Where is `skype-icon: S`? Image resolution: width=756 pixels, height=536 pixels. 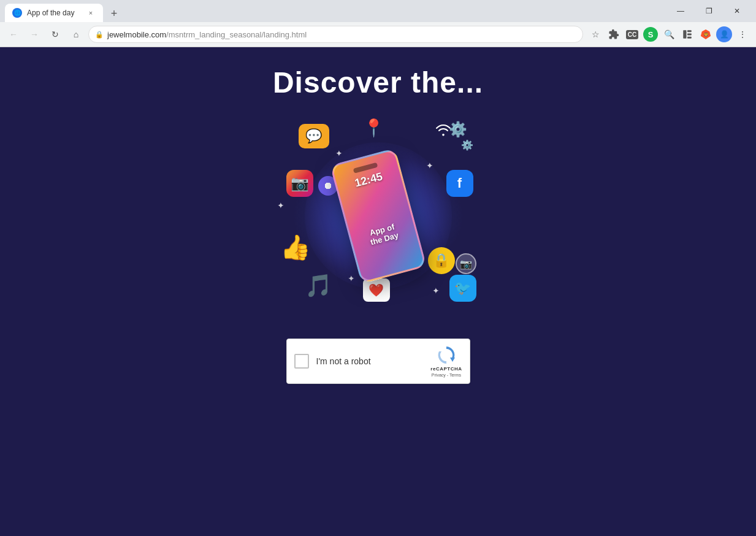
skype-icon: S is located at coordinates (651, 34).